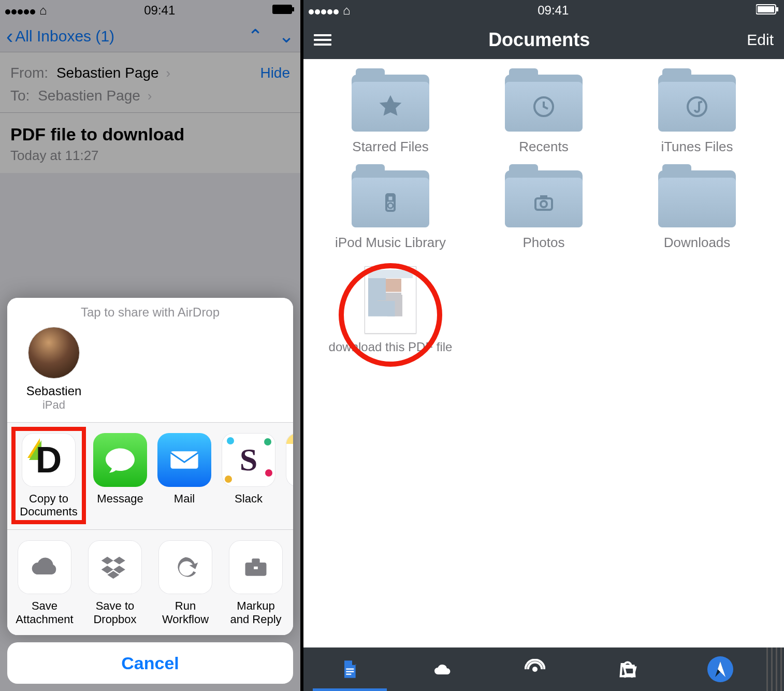  Describe the element at coordinates (553, 10) in the screenshot. I see `status-time: 09:41` at that location.